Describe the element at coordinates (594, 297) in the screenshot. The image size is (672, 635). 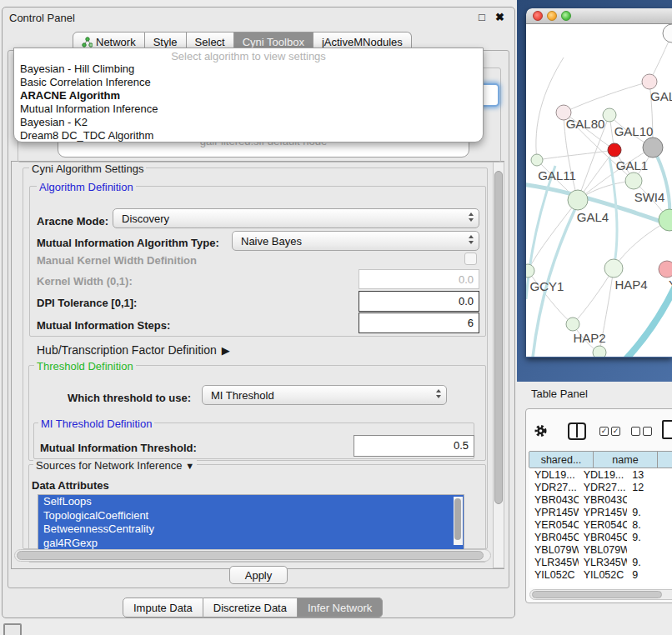
I see `network-edge` at that location.